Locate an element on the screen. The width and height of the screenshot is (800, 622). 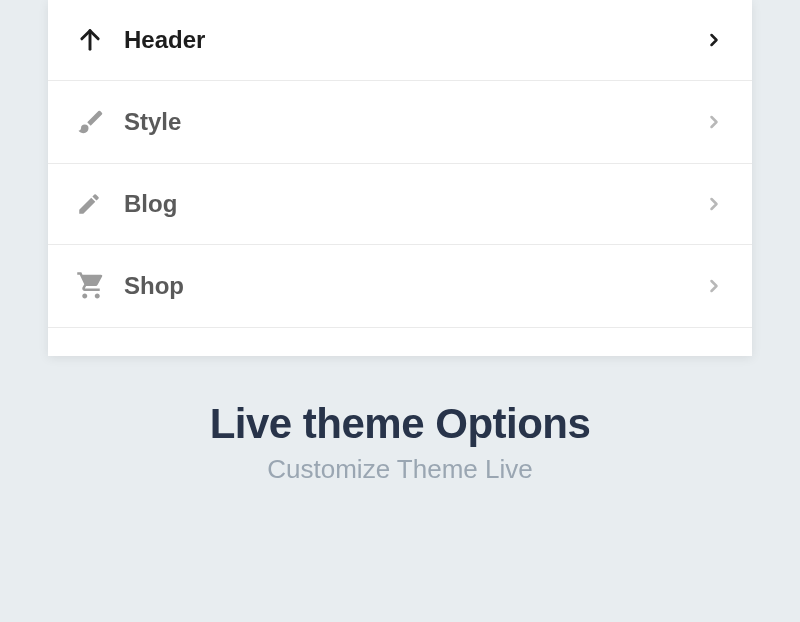
arrow-up-icon is located at coordinates (94, 40).